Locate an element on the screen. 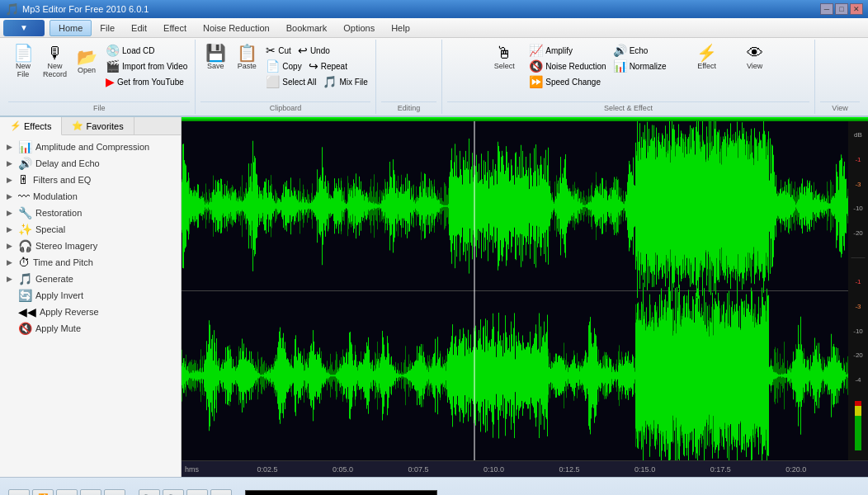 This screenshot has width=868, height=495. select-button: 🖱 Select is located at coordinates (504, 58).